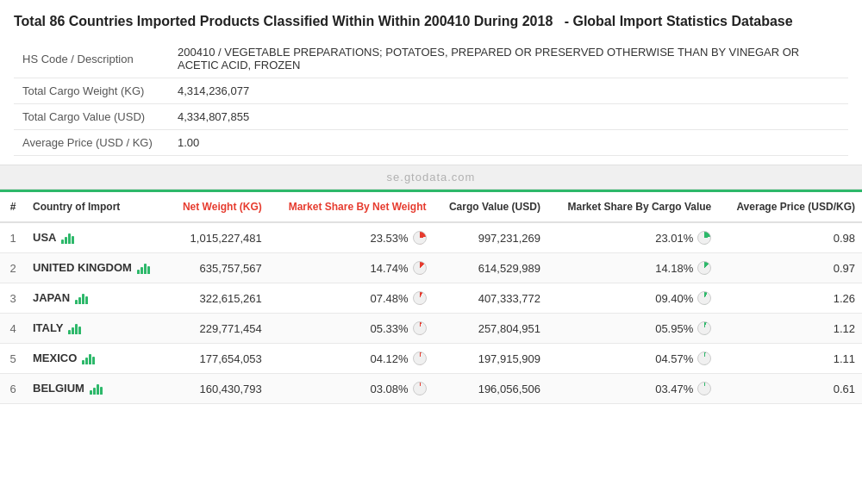 The width and height of the screenshot is (862, 504). What do you see at coordinates (633, 329) in the screenshot?
I see `market-share-value-cell: 05.95%` at bounding box center [633, 329].